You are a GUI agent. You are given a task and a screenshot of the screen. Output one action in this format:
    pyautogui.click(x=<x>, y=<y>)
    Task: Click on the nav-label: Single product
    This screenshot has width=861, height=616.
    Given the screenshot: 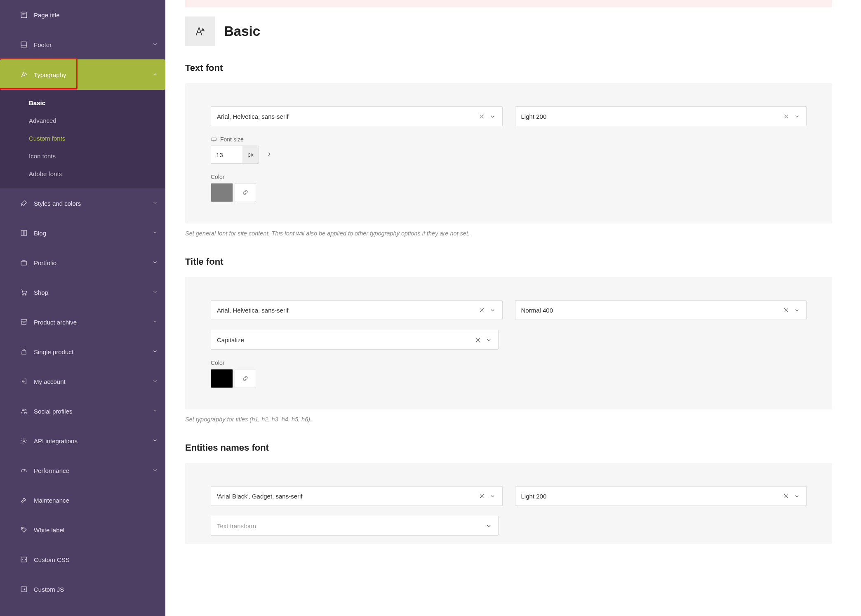 What is the action you would take?
    pyautogui.click(x=90, y=352)
    